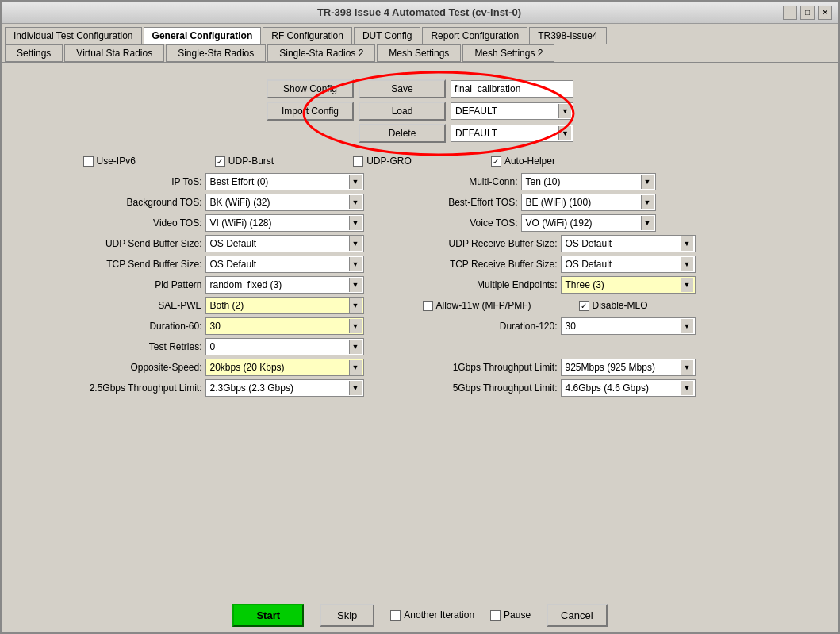 This screenshot has height=634, width=840. I want to click on udp-gro-checkbox, so click(359, 162).